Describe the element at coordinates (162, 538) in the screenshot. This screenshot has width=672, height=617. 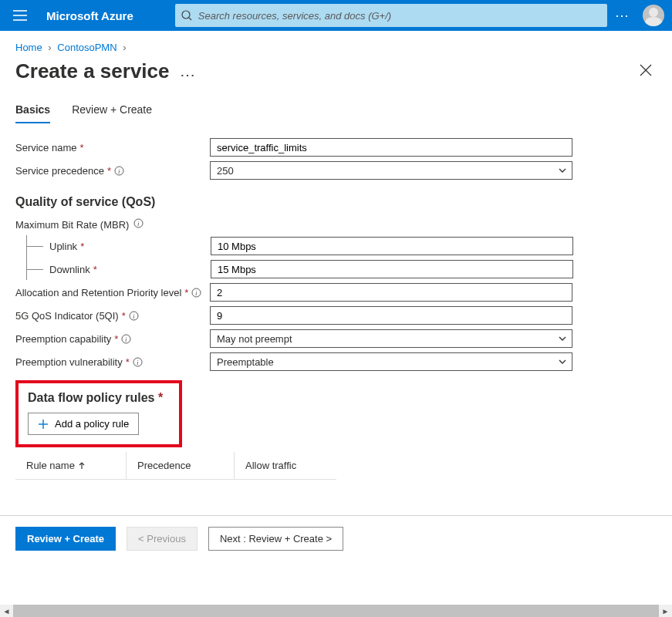
I see `previous-button: < Previous` at that location.